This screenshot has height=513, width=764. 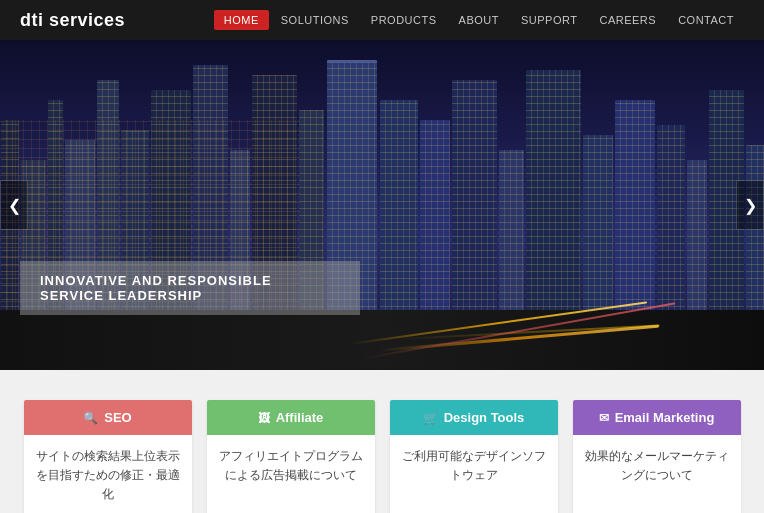 What do you see at coordinates (549, 20) in the screenshot?
I see `nav-support: SUPPORT` at bounding box center [549, 20].